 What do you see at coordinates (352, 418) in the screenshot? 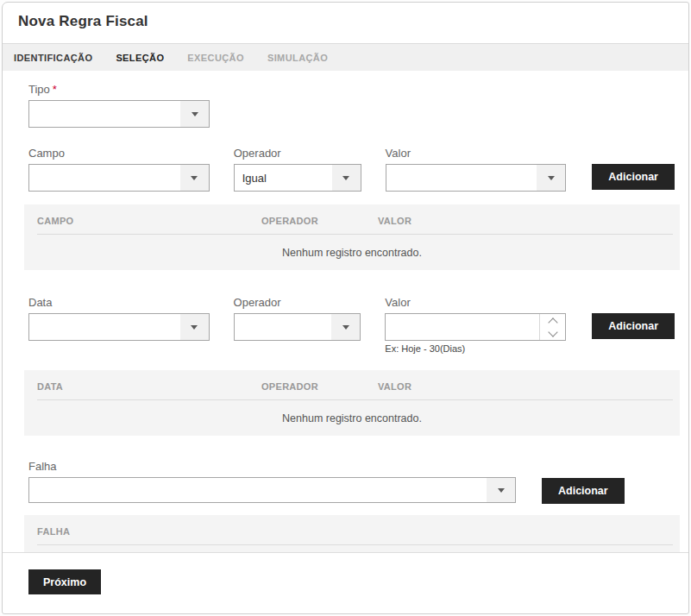
I see `data-table-empty-message: Nenhum registro encontrado.` at bounding box center [352, 418].